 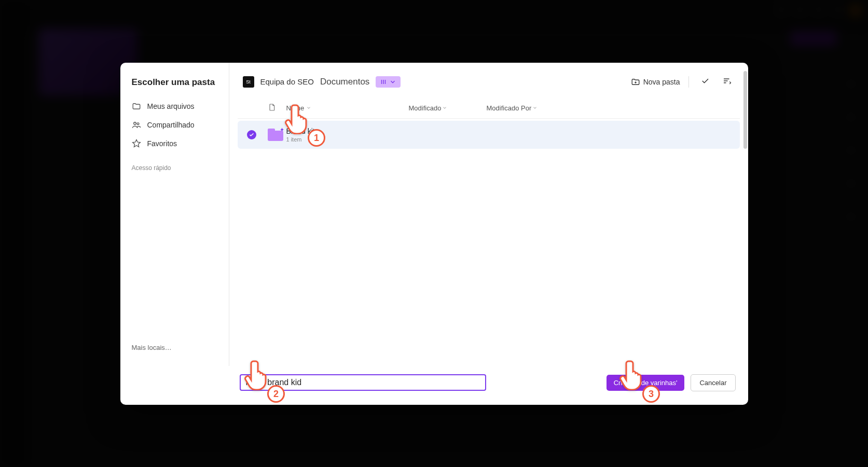 I want to click on new-folder-button: Nova pasta, so click(x=656, y=82).